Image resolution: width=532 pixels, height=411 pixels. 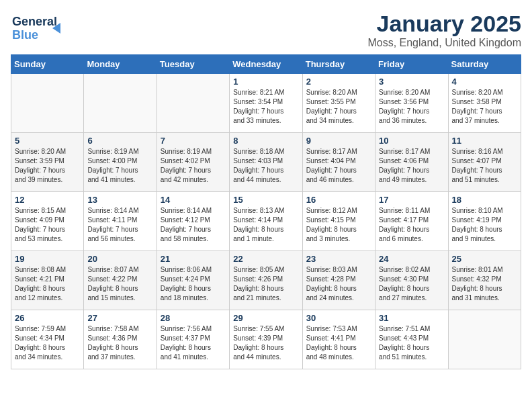 What do you see at coordinates (412, 103) in the screenshot?
I see `calendar-cell-0-5: 3Sunrise: 8:20 AM Sunset: 3:56 PM Daylig…` at bounding box center [412, 103].